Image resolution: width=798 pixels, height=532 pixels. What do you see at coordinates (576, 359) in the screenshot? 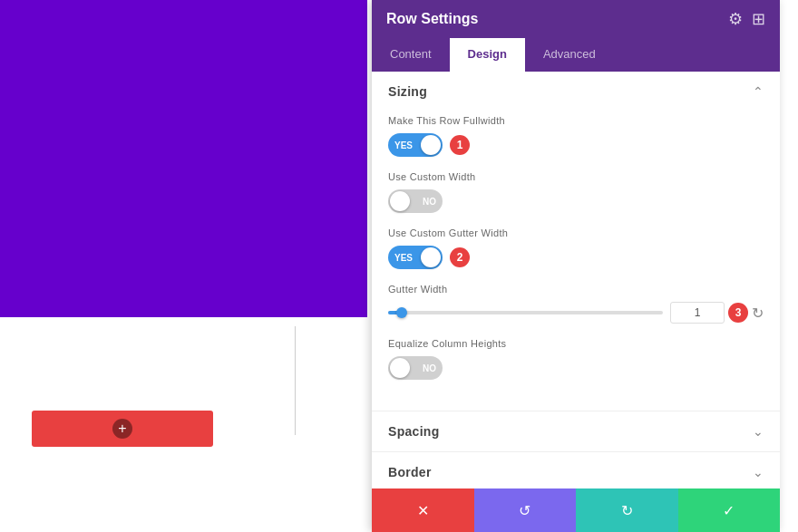
I see `equalize-field: Equalize Column Heights NO` at bounding box center [576, 359].